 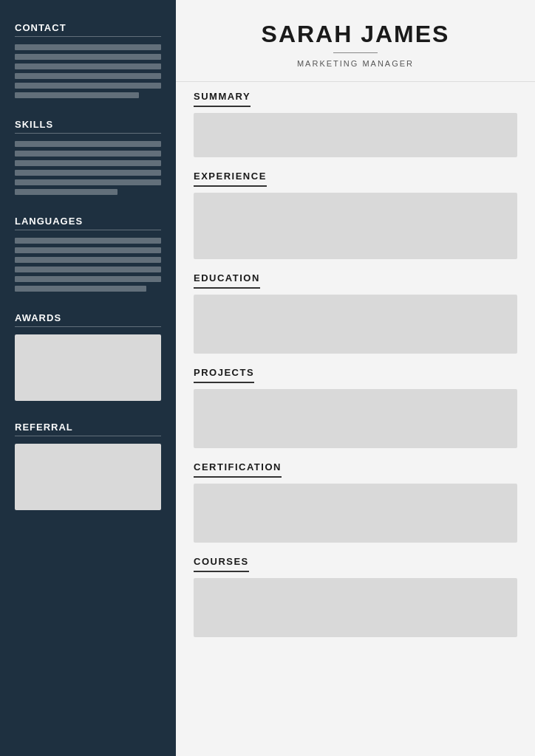 I want to click on courses-section: COURSES, so click(x=355, y=596).